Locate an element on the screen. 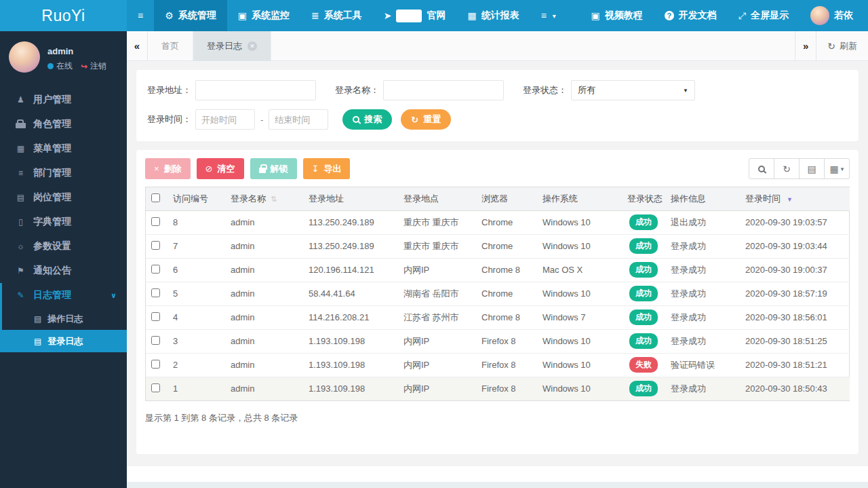 The height and width of the screenshot is (488, 868). sidebar-item-notice-manage: ⚑通知公告 is located at coordinates (64, 271).